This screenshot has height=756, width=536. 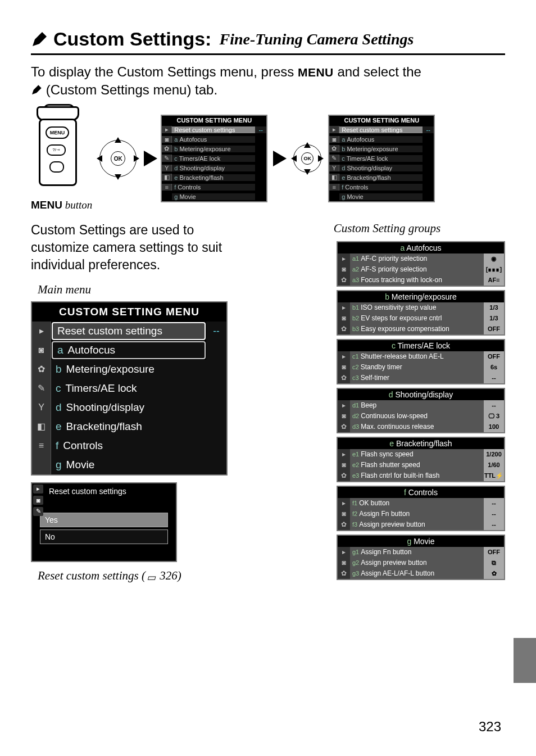 What do you see at coordinates (494, 259) in the screenshot?
I see `group-value: ◉` at bounding box center [494, 259].